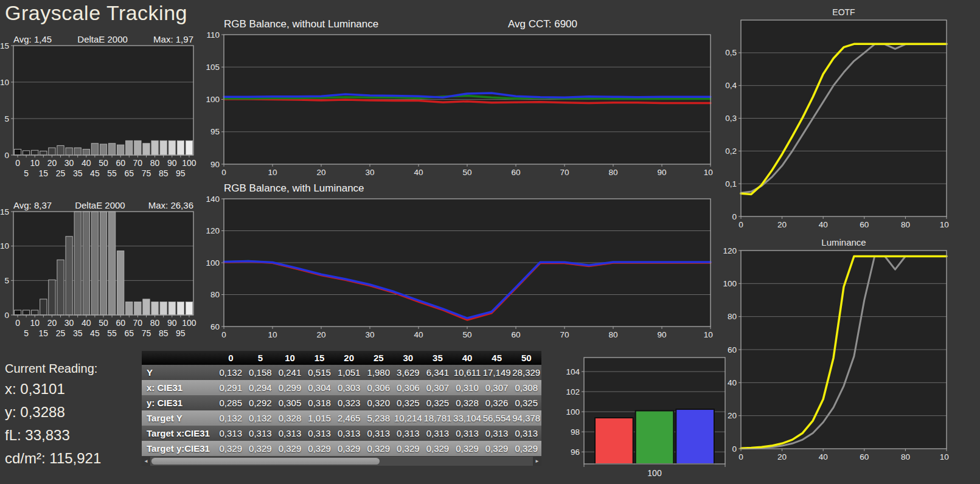  Describe the element at coordinates (905, 225) in the screenshot. I see `svg-text: 80` at that location.